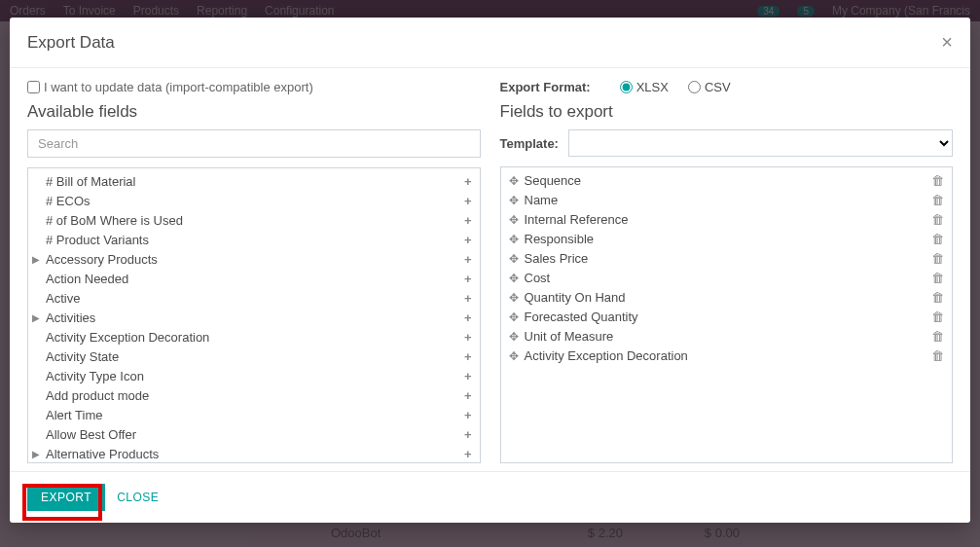  I want to click on available-field-item: Activity State+, so click(254, 357).